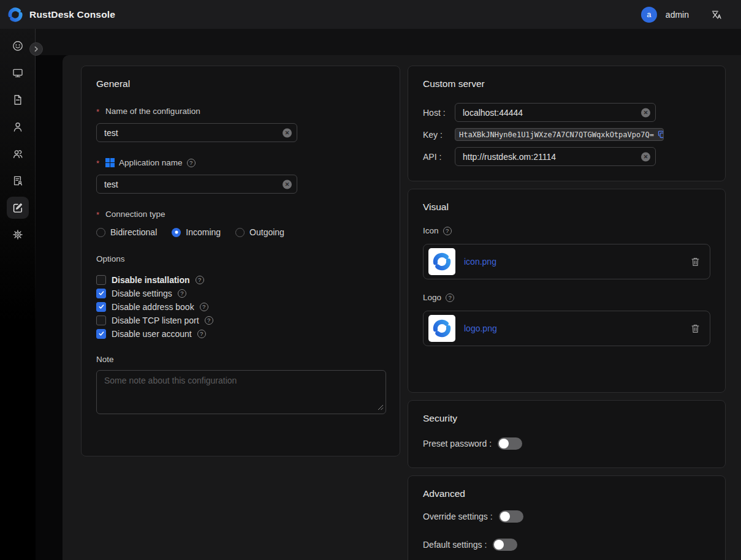 This screenshot has width=741, height=560. What do you see at coordinates (18, 294) in the screenshot?
I see `sidebar-nav` at bounding box center [18, 294].